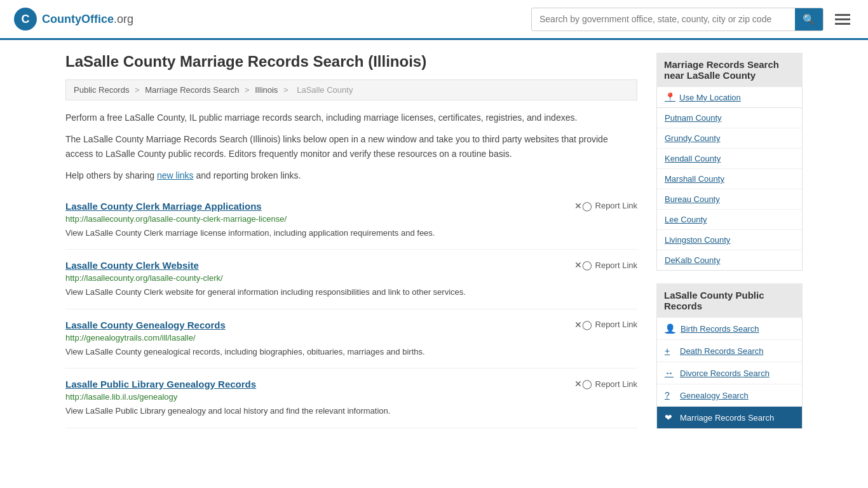 Image resolution: width=868 pixels, height=488 pixels. What do you see at coordinates (175, 175) in the screenshot?
I see `new-links-link: new links` at bounding box center [175, 175].